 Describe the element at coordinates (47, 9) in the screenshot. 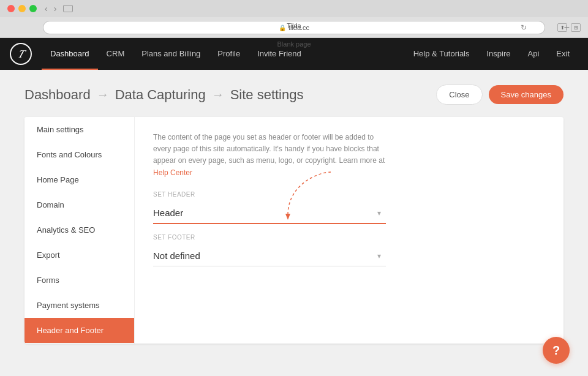

I see `back-button: ‹` at that location.